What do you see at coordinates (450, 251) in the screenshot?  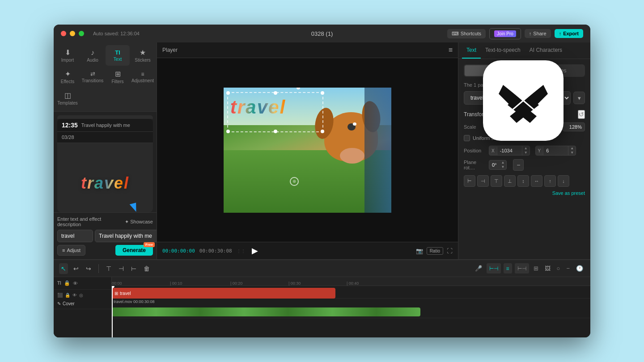 I see `fullscreen-button: ⛶` at bounding box center [450, 251].